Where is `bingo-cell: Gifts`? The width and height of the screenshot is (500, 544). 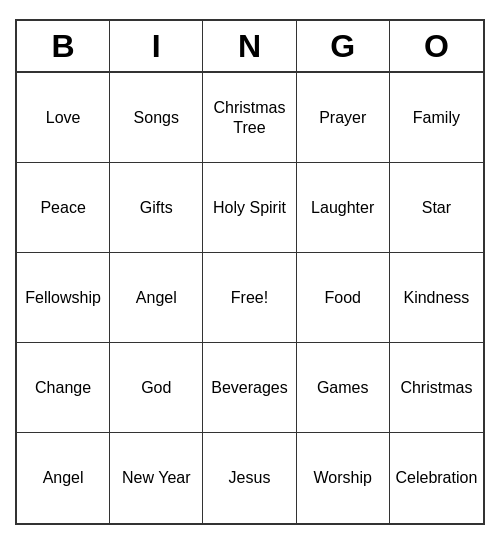 bingo-cell: Gifts is located at coordinates (156, 208).